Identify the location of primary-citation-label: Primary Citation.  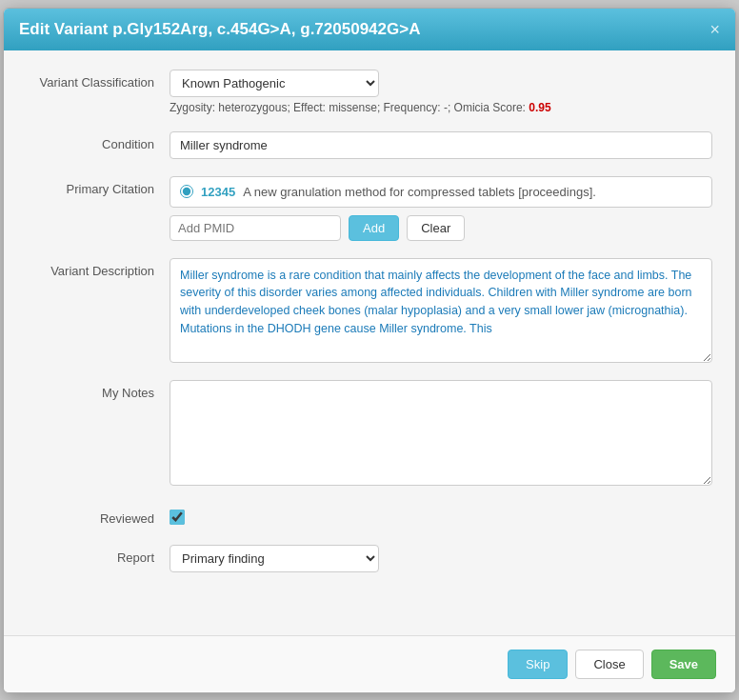
(98, 187).